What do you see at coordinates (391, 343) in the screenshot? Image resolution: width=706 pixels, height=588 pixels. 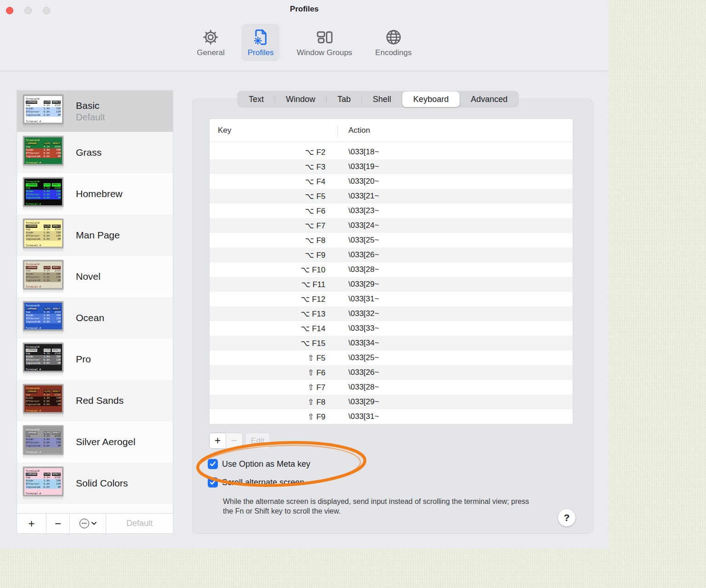 I see `table-row: ⌥ F15\033[34~` at bounding box center [391, 343].